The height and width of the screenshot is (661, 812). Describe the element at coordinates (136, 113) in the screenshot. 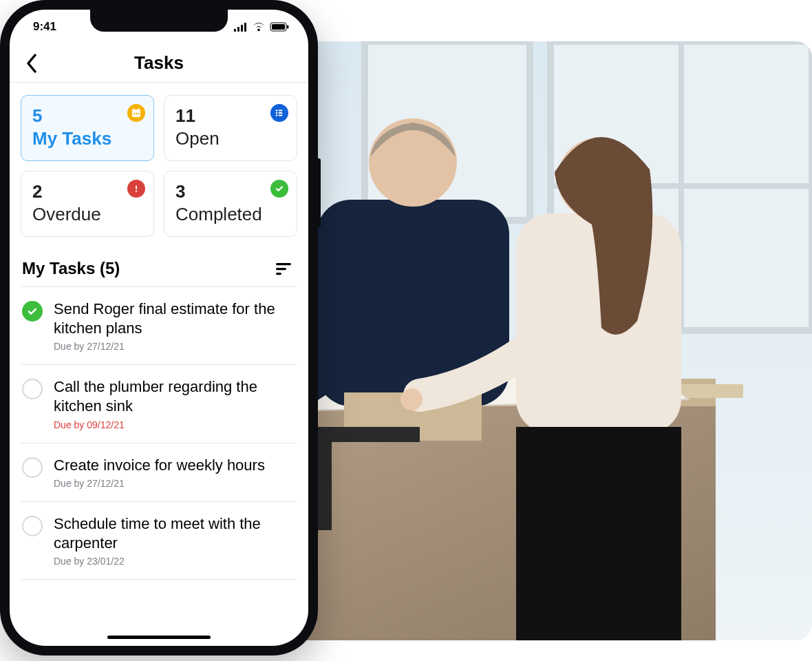

I see `calendar-icon` at that location.